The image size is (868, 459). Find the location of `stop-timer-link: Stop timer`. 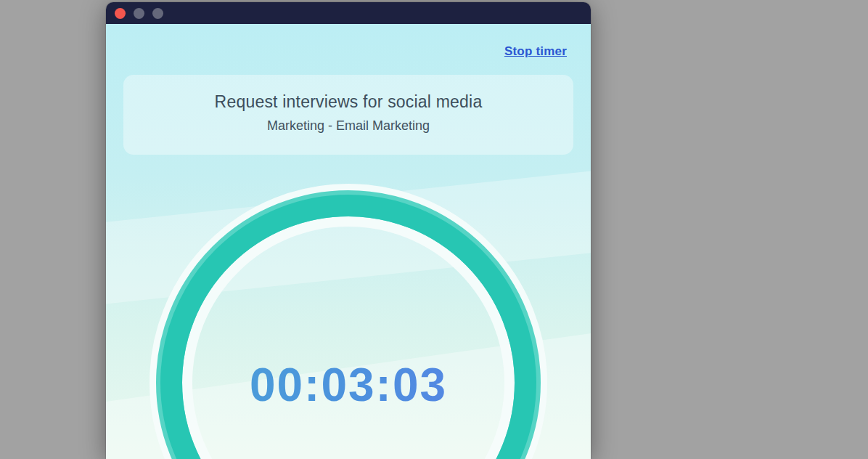

stop-timer-link: Stop timer is located at coordinates (536, 52).